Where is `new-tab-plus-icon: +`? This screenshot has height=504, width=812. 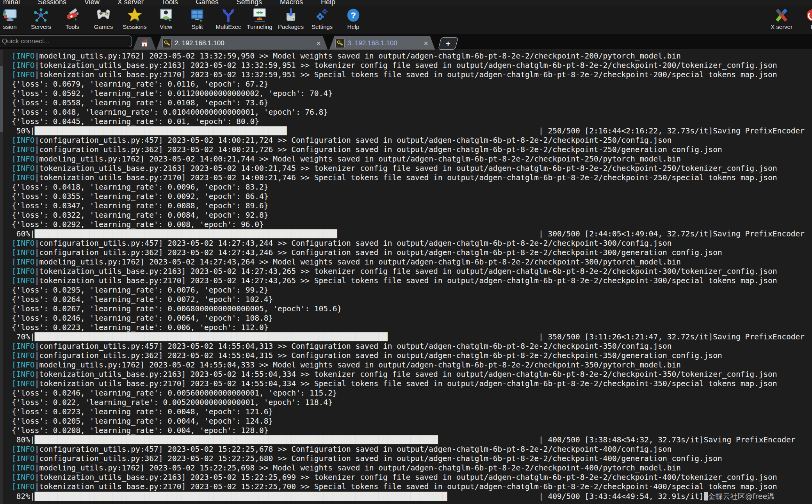 new-tab-plus-icon: + is located at coordinates (448, 44).